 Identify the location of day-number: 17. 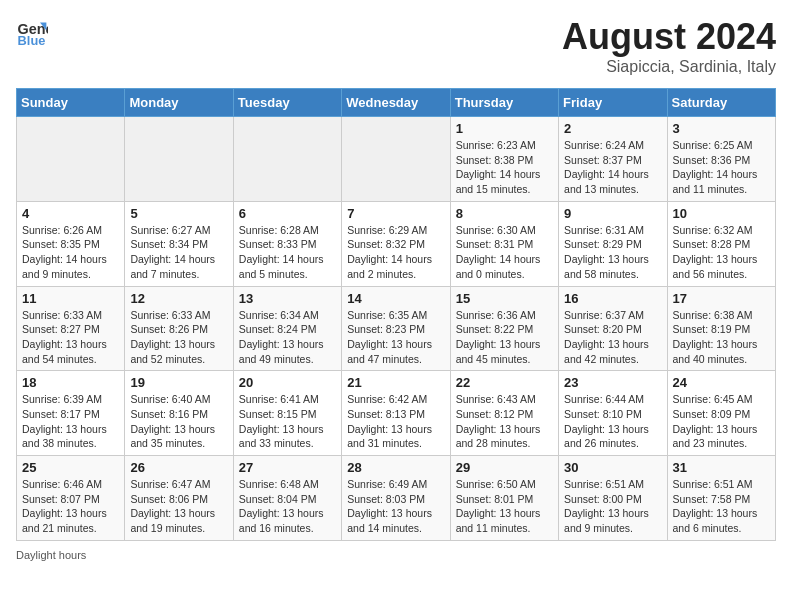
(722, 298).